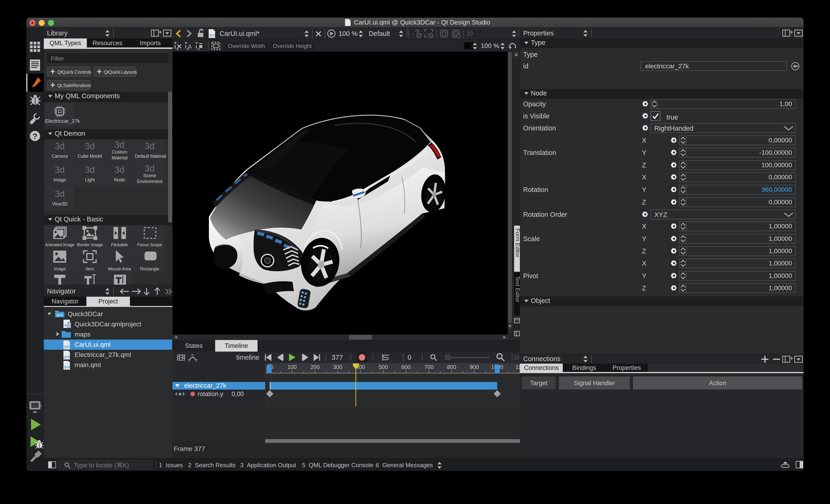  I want to click on svg-text: 200, so click(315, 367).